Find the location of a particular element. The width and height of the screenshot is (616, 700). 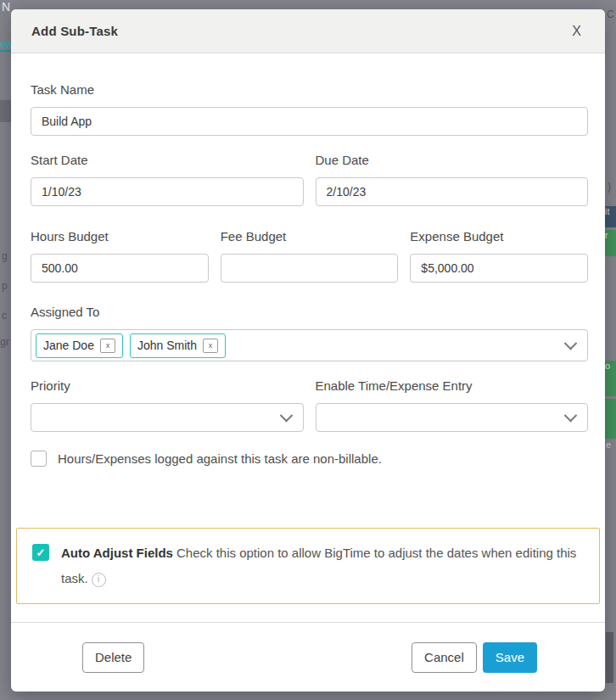

backdrop-fragment: C is located at coordinates (611, 14).